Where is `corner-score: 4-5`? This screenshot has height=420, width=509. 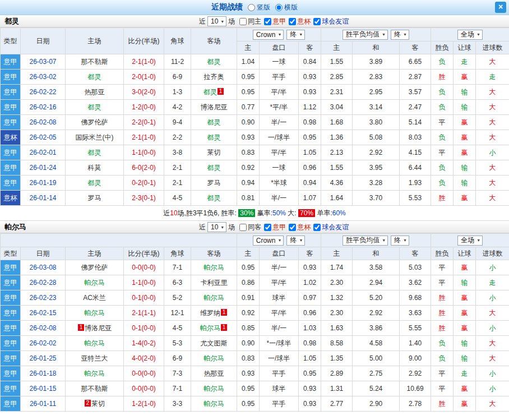 corner-score: 4-5 is located at coordinates (178, 329).